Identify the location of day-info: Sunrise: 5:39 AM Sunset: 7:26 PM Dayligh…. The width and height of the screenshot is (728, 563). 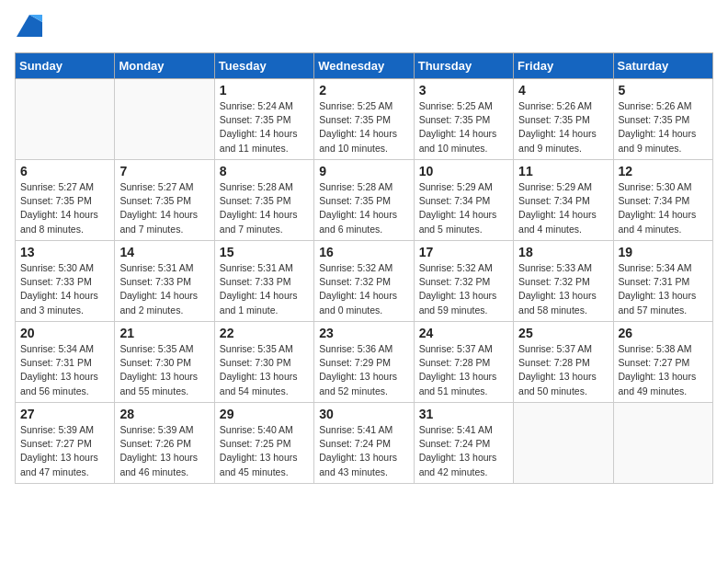
(164, 451).